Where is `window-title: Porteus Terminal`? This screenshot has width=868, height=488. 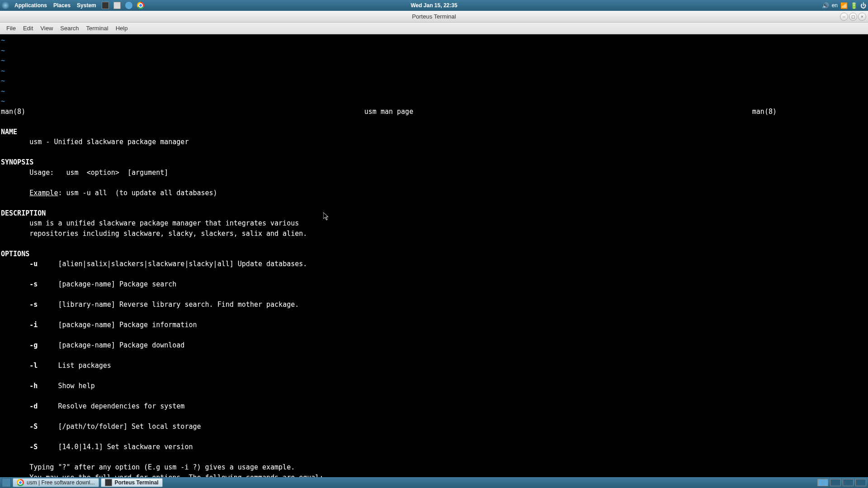 window-title: Porteus Terminal is located at coordinates (434, 16).